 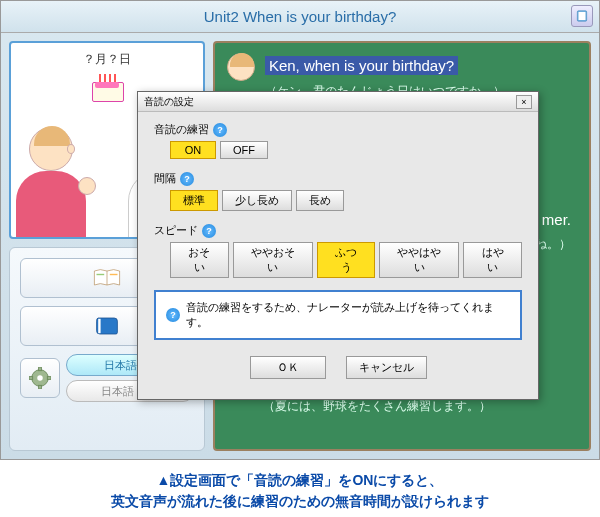 What do you see at coordinates (338, 250) in the screenshot?
I see `option-speed: スピード? おそい ややおそい ふつう ややはやい はやい` at bounding box center [338, 250].